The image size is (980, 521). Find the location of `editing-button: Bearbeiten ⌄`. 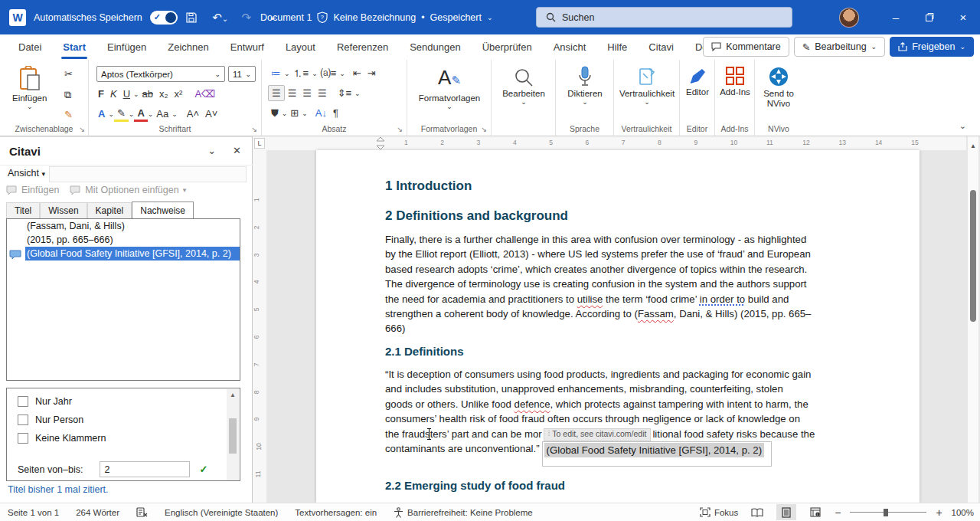

editing-button: Bearbeiten ⌄ is located at coordinates (524, 87).